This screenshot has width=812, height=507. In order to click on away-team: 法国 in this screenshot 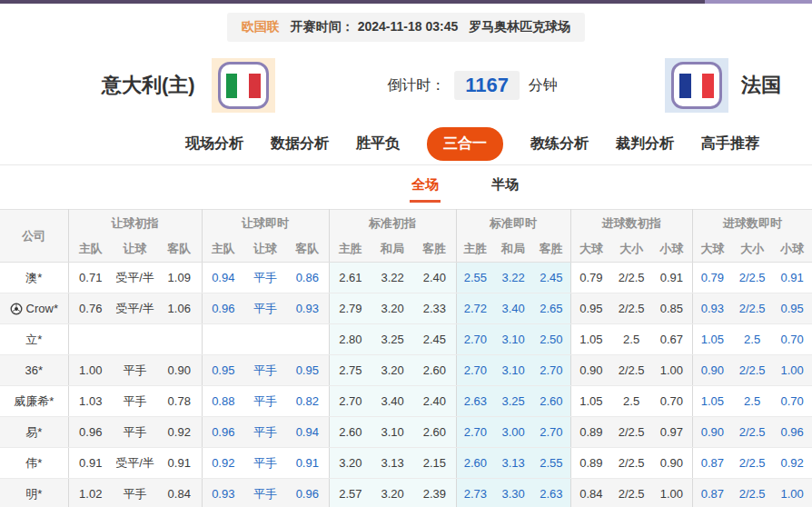, I will do `click(723, 85)`.